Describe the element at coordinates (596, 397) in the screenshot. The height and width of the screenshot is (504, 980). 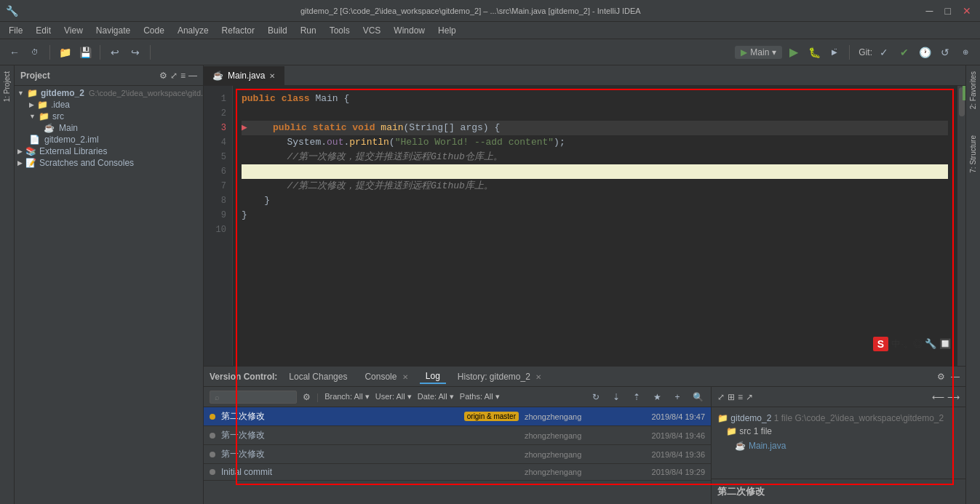
I see `refresh-btn: ↻` at that location.